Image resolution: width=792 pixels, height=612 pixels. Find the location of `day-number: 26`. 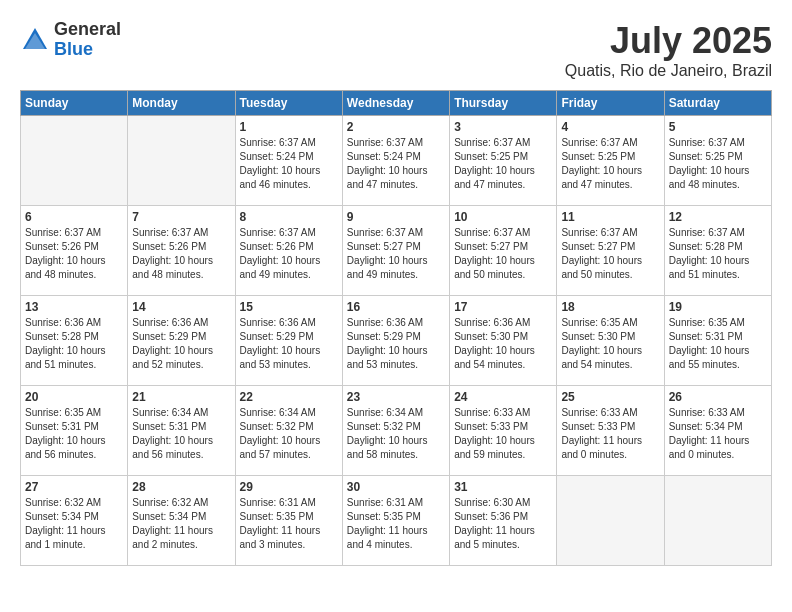

day-number: 26 is located at coordinates (718, 397).